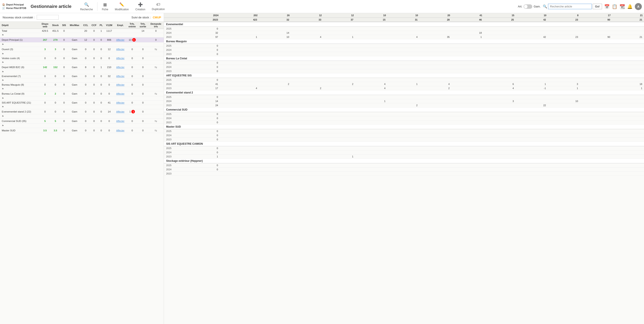 Image resolution: width=644 pixels, height=324 pixels. What do you see at coordinates (101, 85) in the screenshot?
I see `pl-val: 0` at bounding box center [101, 85].